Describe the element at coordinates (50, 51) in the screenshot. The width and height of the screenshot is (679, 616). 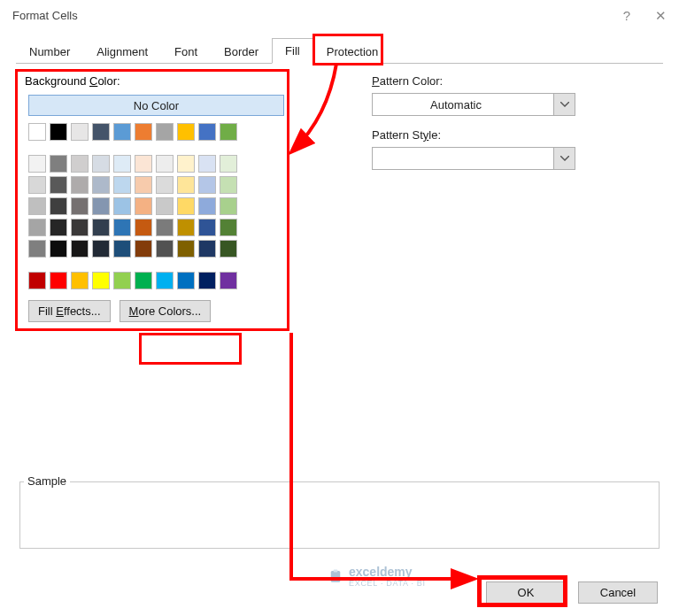
I see `tab-number: Number` at that location.